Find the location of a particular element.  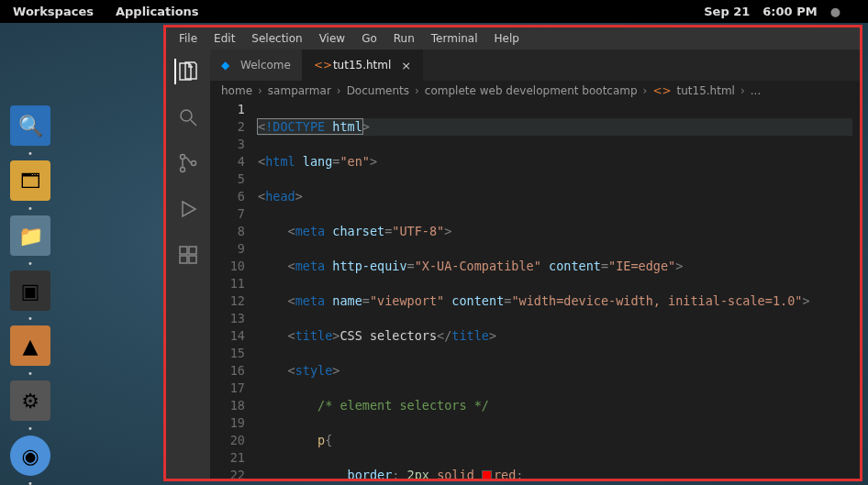

activity-extensions-icon is located at coordinates (188, 255).